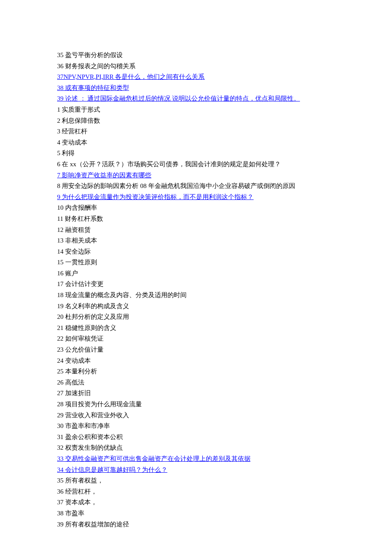 Image resolution: width=392 pixels, height=555 pixels. Describe the element at coordinates (77, 262) in the screenshot. I see `plain-text: 15 一贯性原则` at that location.